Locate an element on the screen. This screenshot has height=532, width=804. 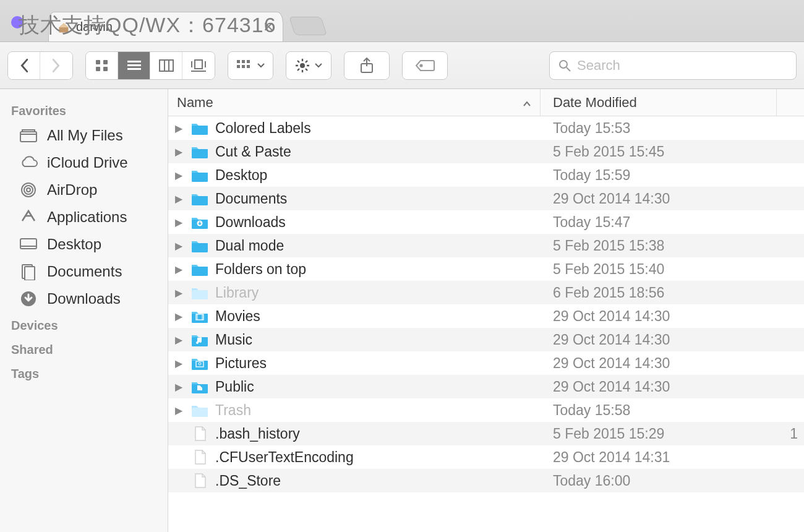
back-button is located at coordinates (24, 66).